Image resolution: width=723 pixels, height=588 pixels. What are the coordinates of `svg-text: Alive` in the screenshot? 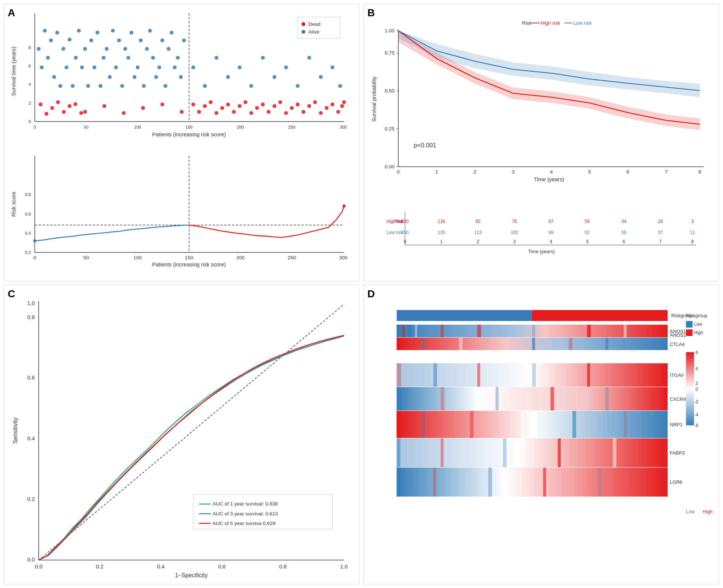 It's located at (314, 32).